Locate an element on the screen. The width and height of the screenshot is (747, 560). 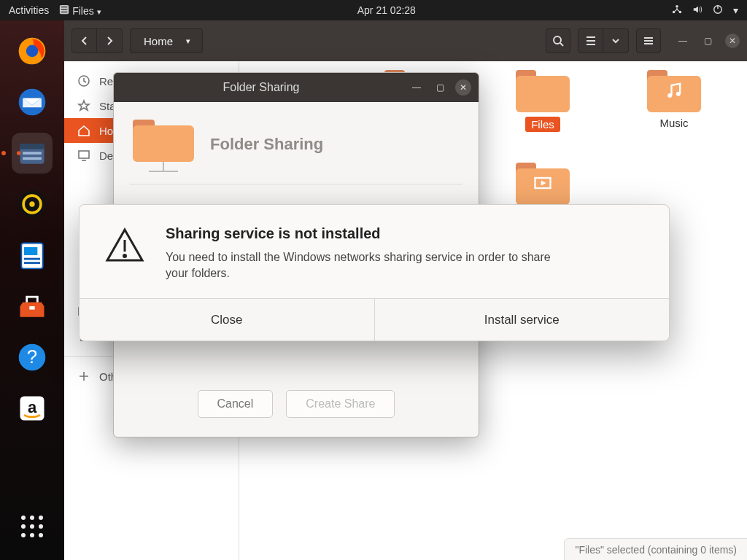
dock-app-ubuntu-software is located at coordinates (32, 306).